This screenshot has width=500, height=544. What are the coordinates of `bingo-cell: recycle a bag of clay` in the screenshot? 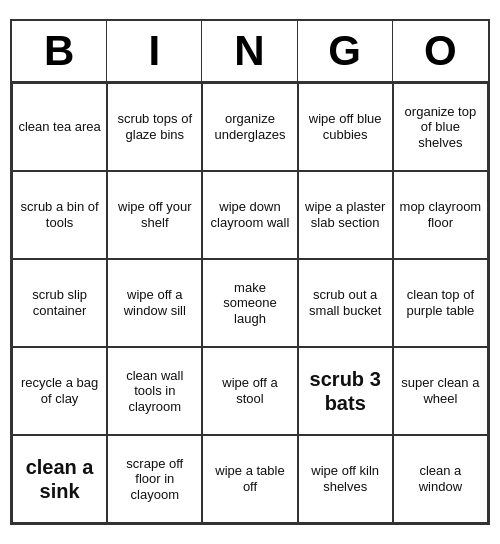 It's located at (60, 391).